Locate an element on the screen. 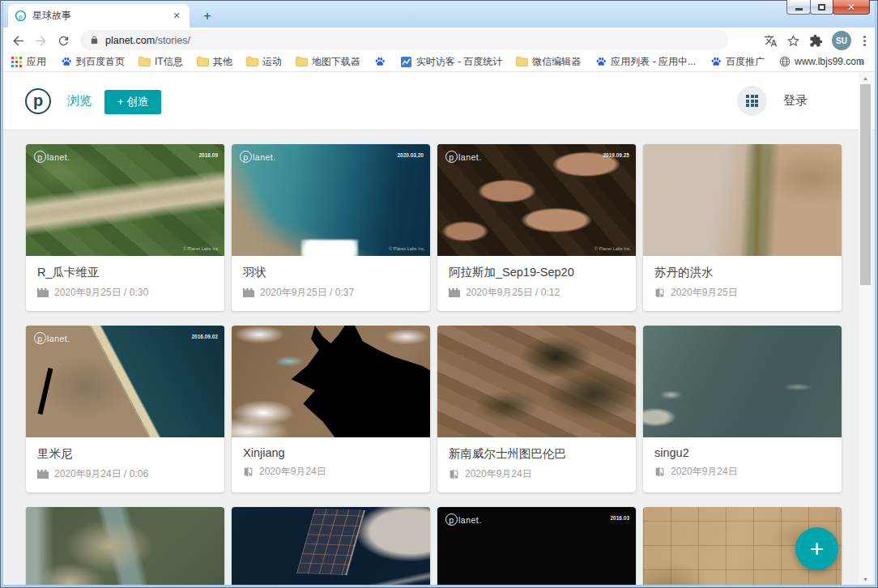 Image resolution: width=878 pixels, height=588 pixels. grid-icon is located at coordinates (752, 100).